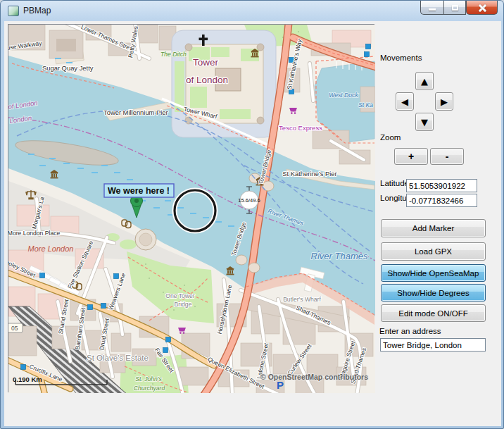 This screenshot has height=429, width=504. I want to click on toggle-openseamap-button: Show/Hide OpenSeaMap, so click(434, 273).